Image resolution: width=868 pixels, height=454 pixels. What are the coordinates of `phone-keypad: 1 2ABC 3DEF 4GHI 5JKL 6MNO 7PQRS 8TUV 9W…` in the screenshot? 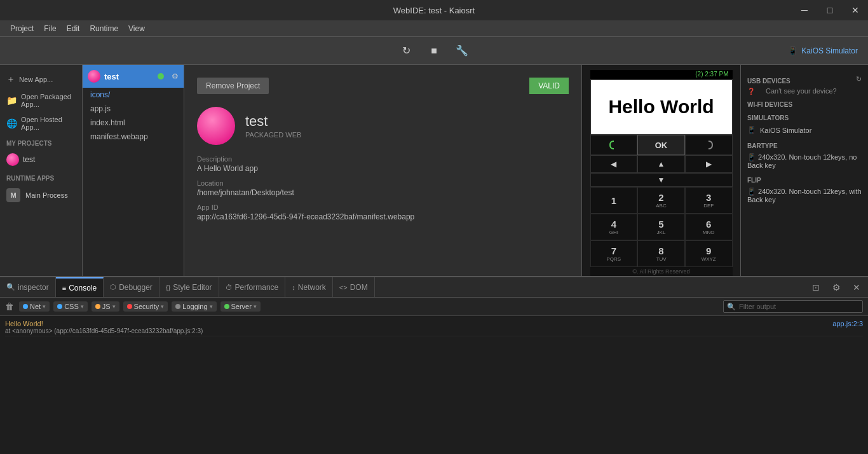 It's located at (661, 227).